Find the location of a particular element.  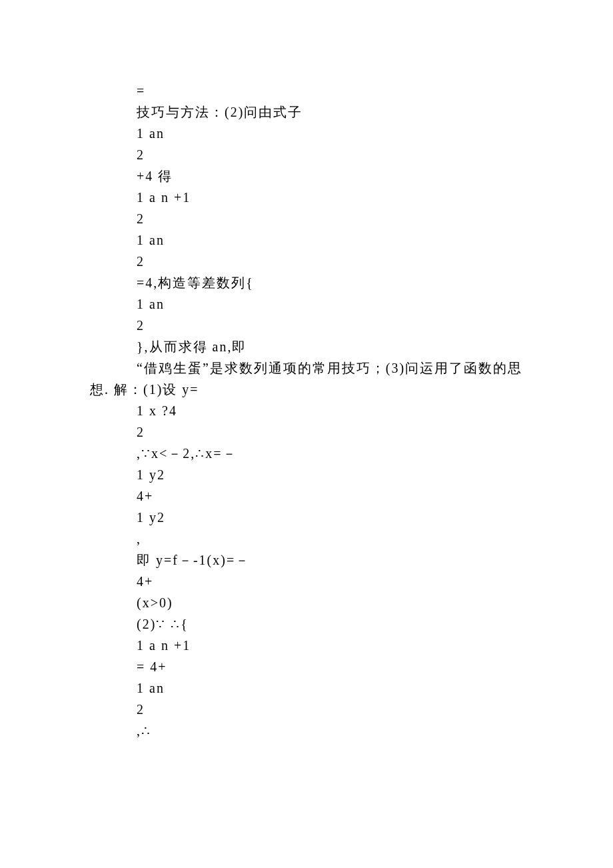

text-line: =4,构造等差数列{ is located at coordinates (306, 283).